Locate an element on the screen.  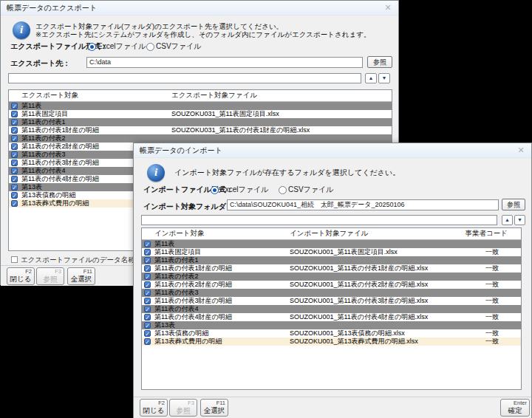
table-row: 第11表の付表2財産の明細SOUZOKU001_第11表の付表2財産の明細.xl… is located at coordinates (331, 285).